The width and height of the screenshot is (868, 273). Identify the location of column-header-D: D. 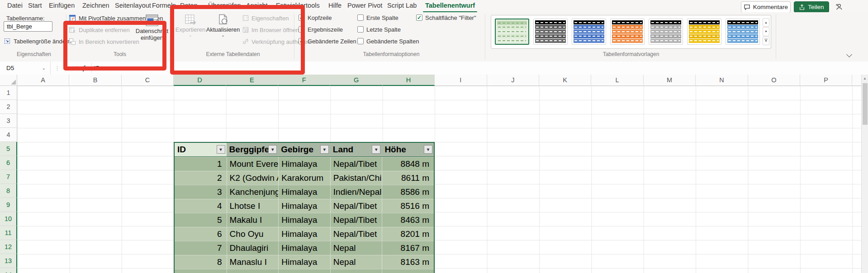
(200, 80).